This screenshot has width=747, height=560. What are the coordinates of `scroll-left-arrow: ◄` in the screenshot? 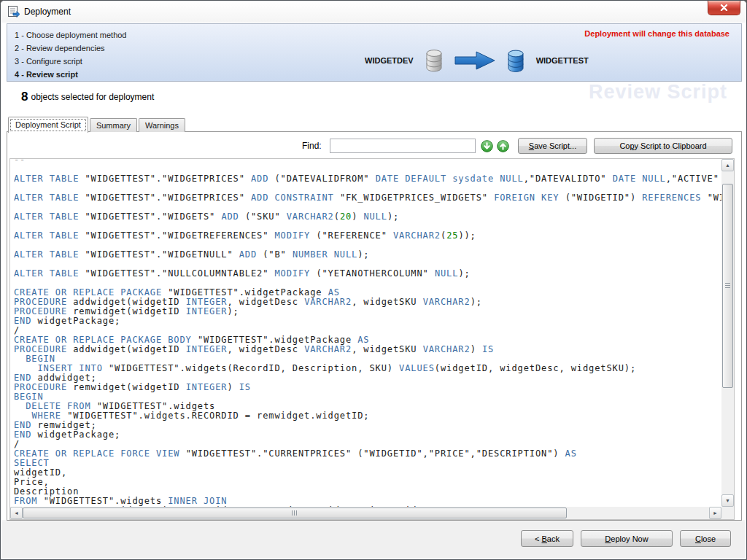 It's located at (16, 513).